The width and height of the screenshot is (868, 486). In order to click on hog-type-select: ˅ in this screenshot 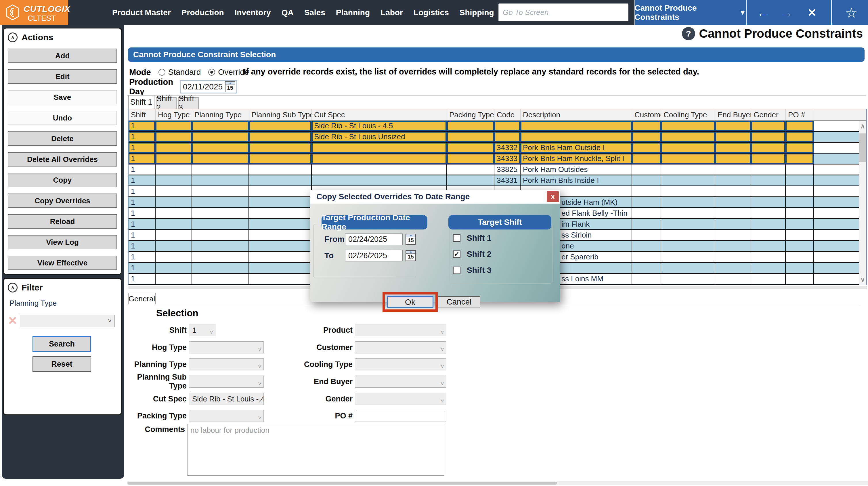, I will do `click(226, 347)`.